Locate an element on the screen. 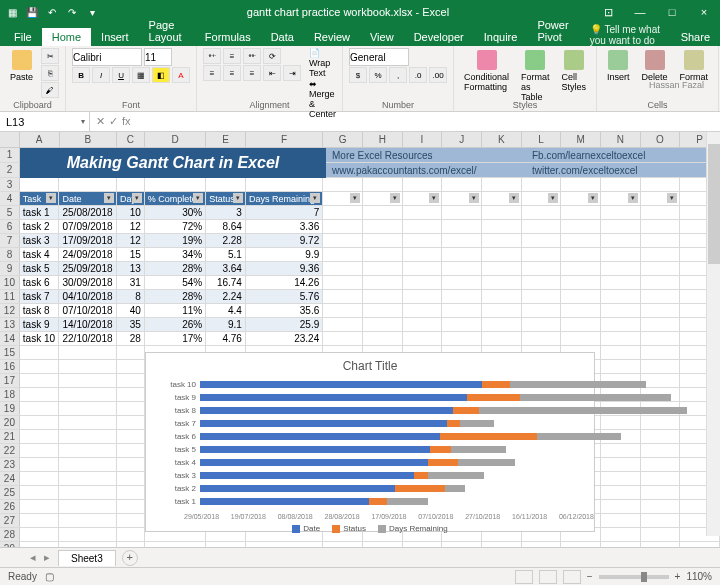 This screenshot has width=720, height=585. cell: 10 is located at coordinates (131, 212).